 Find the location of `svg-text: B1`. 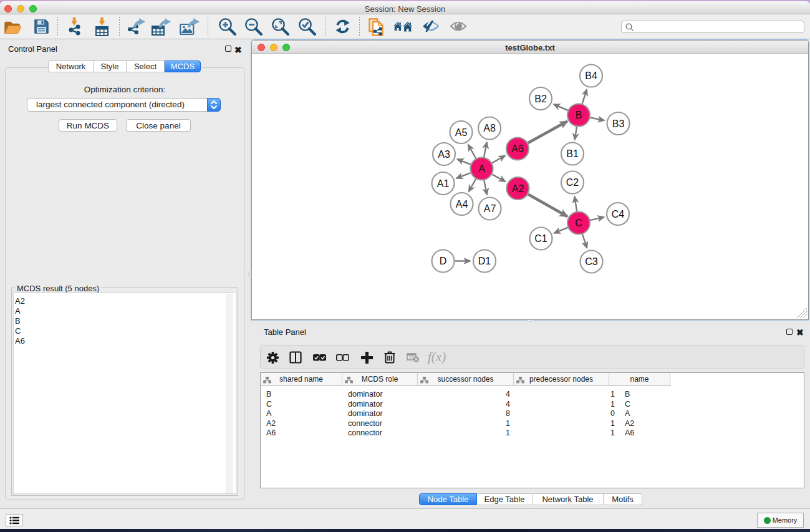

svg-text: B1 is located at coordinates (572, 153).